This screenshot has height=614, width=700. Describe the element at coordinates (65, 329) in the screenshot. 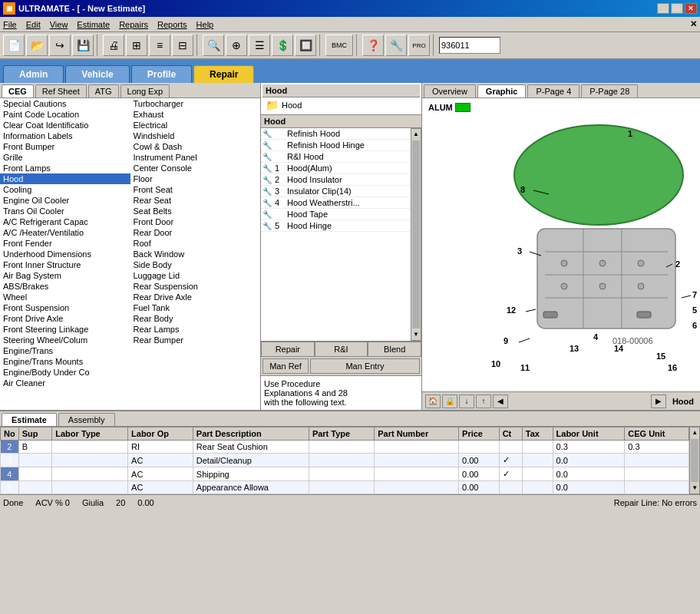

I see `cat-steering-linkage: Front Steering Linkage` at that location.